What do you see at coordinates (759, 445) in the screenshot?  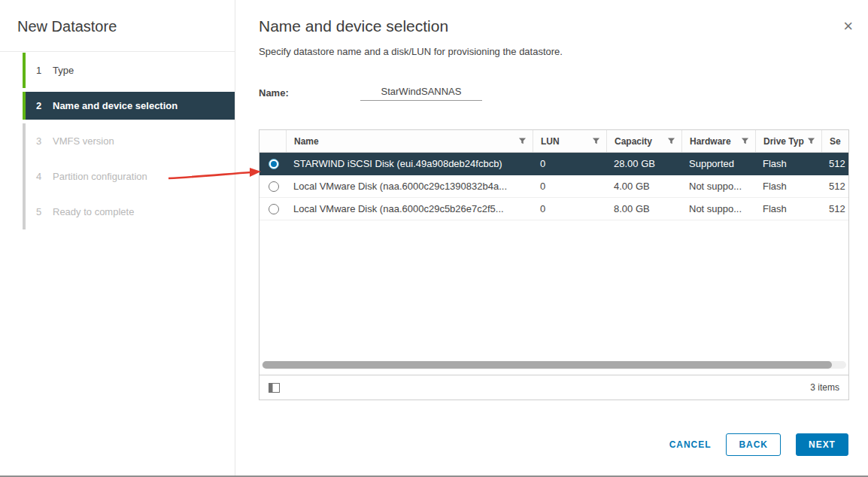 I see `wizard-actions: CANCEL BACK NEXT` at bounding box center [759, 445].